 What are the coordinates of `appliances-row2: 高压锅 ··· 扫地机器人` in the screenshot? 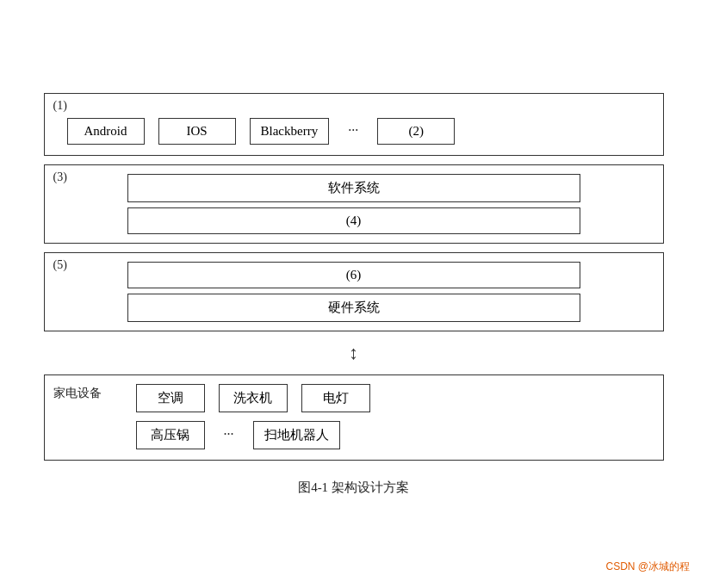 It's located at (393, 436).